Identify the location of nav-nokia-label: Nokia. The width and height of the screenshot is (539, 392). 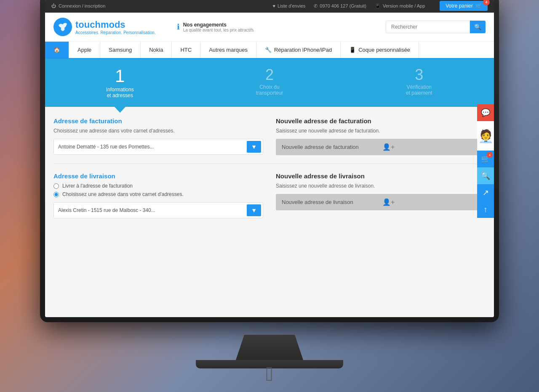
(156, 50).